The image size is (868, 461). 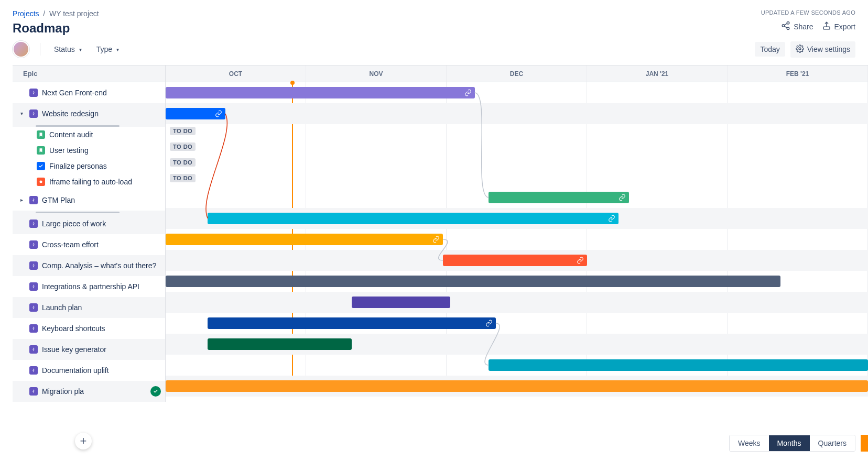 What do you see at coordinates (89, 182) in the screenshot?
I see `child-issue-row: Iframe failing to auto-load` at bounding box center [89, 182].